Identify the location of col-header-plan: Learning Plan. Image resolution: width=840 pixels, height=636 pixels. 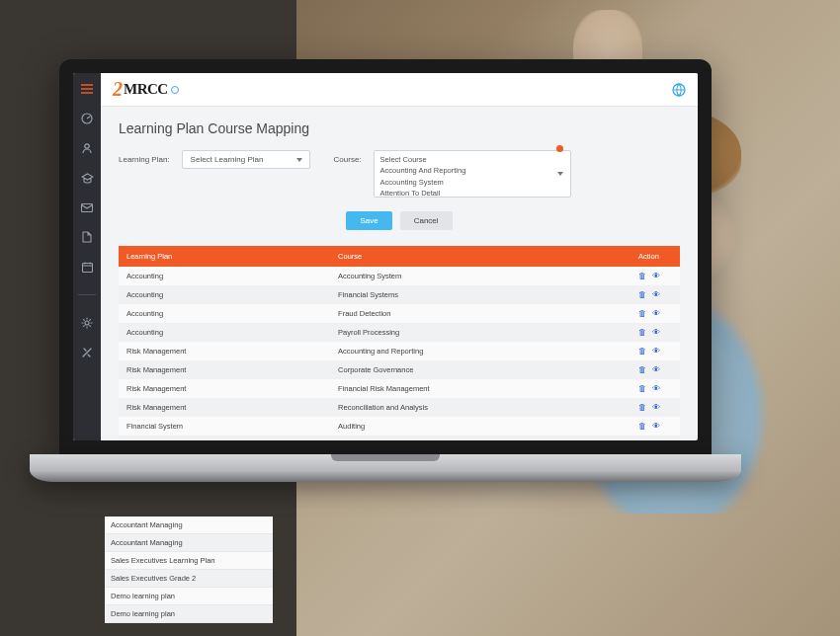
(224, 257).